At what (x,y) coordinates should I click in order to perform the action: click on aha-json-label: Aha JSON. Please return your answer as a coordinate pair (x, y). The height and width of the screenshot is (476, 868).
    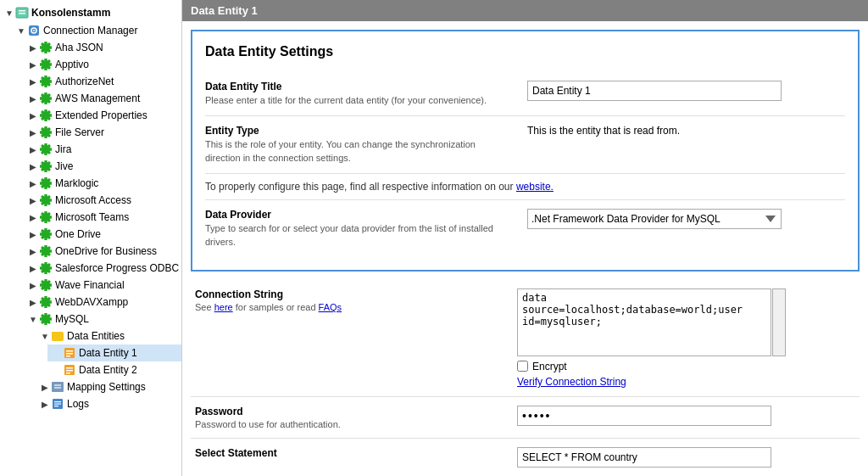
    Looking at the image, I should click on (80, 48).